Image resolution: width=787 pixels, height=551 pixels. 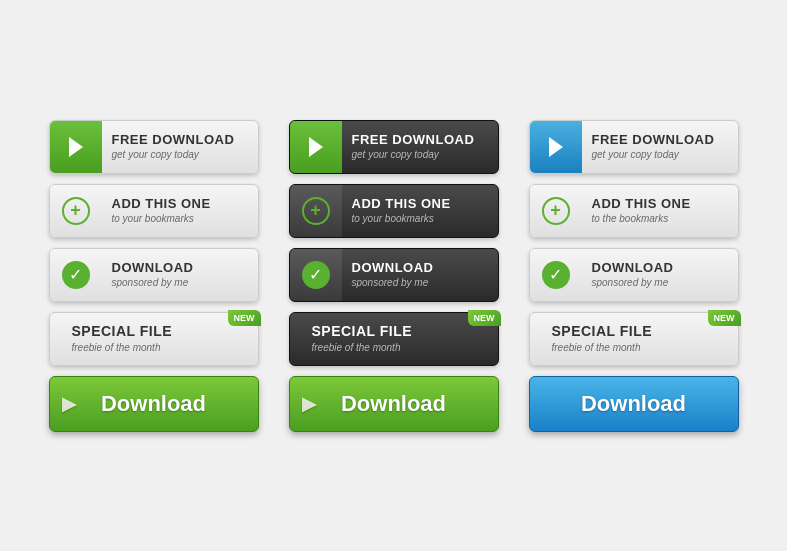 What do you see at coordinates (634, 275) in the screenshot?
I see `download-check-lb-btn: ✓ DOWNLOAD sponsored by me` at bounding box center [634, 275].